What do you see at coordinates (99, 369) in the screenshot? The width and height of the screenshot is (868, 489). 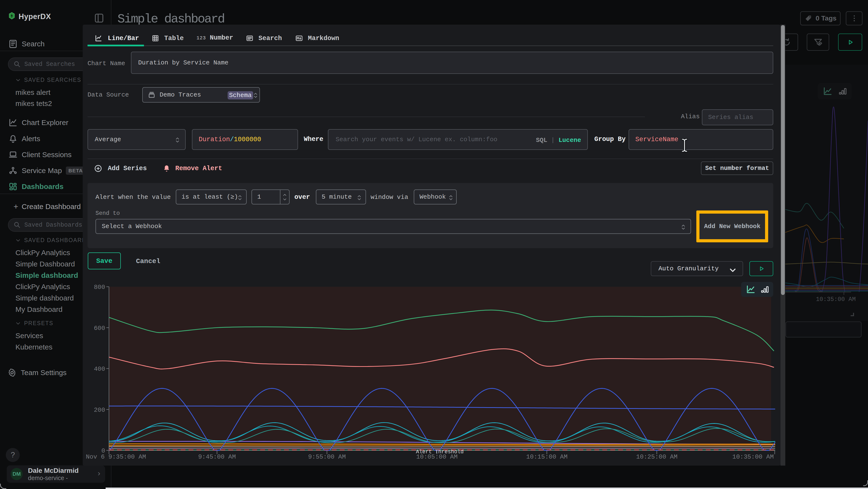 I see `svg-text: 400` at bounding box center [99, 369].